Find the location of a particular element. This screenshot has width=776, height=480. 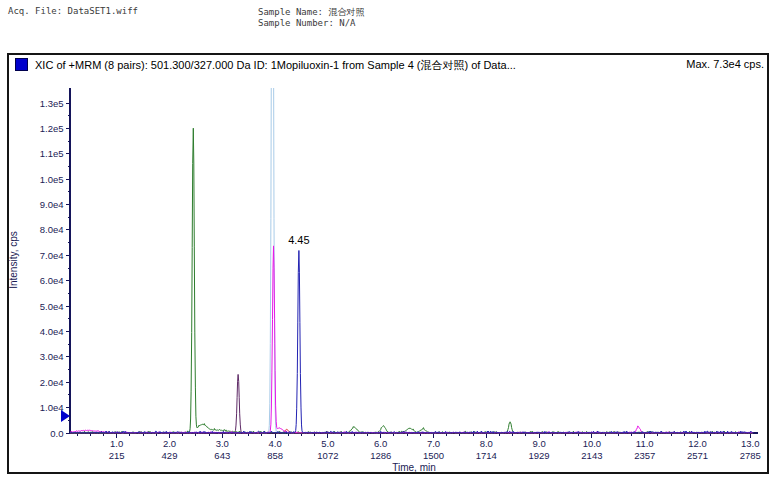

peak-rt-annotation: 4.45 is located at coordinates (298, 240).